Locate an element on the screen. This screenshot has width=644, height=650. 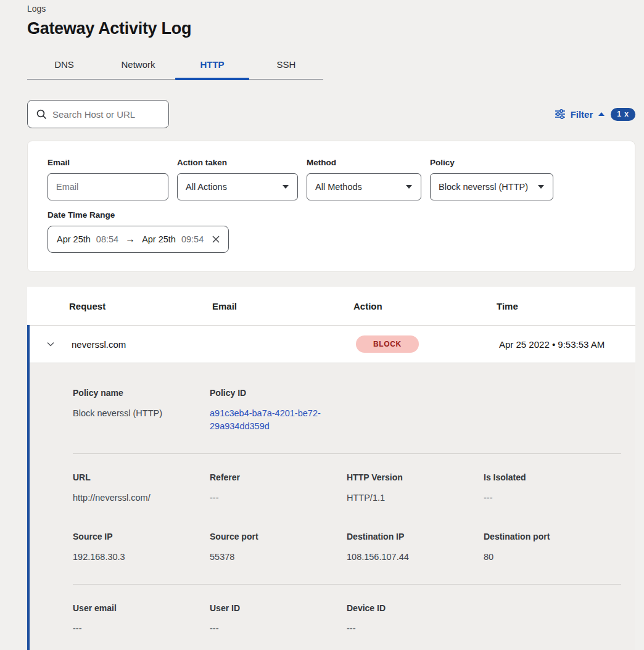
date-range-label: Date Time Range is located at coordinates (331, 215).